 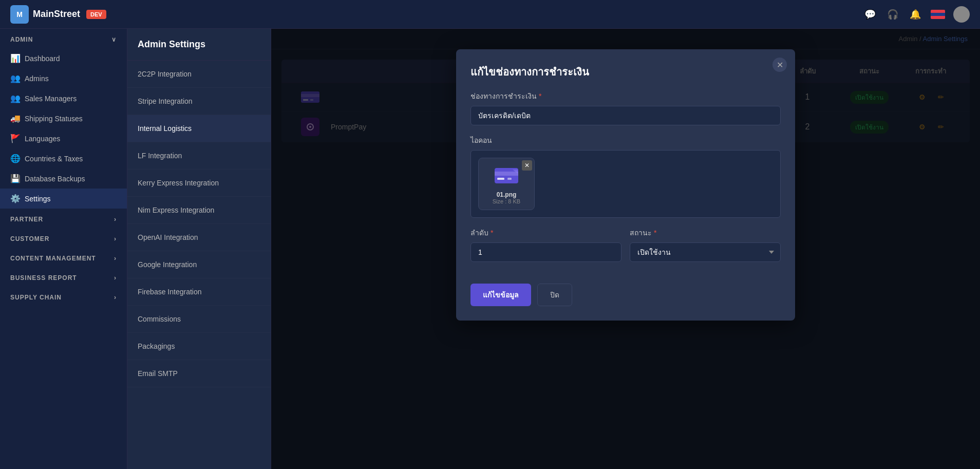 What do you see at coordinates (167, 265) in the screenshot?
I see `settings-item-label: Google Integration` at bounding box center [167, 265].